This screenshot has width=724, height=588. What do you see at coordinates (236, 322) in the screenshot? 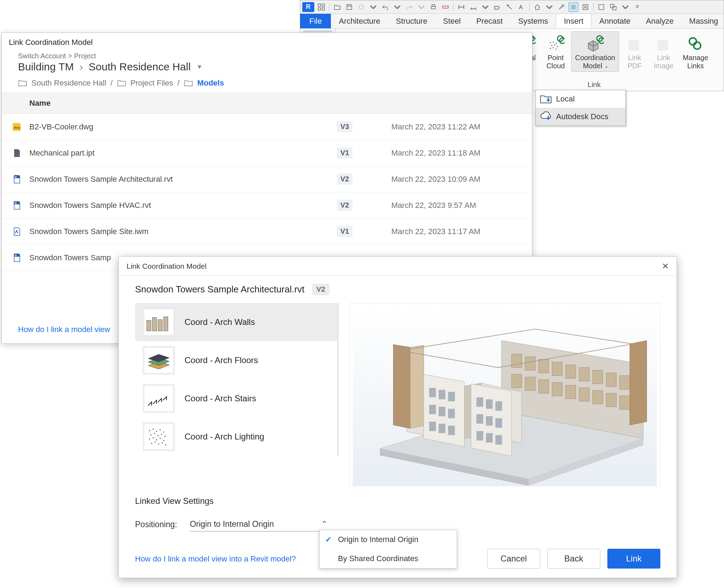
I see `view-item: Coord - Arch Walls` at bounding box center [236, 322].